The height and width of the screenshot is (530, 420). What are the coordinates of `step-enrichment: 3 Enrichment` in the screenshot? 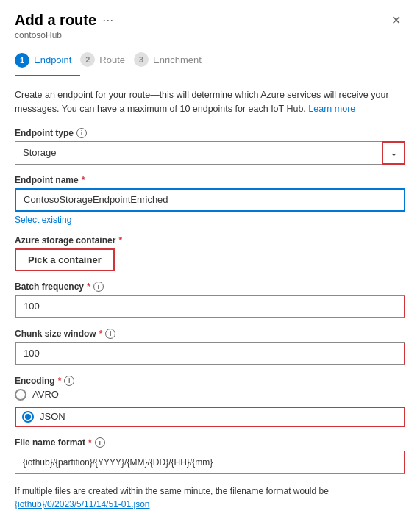 It's located at (172, 60).